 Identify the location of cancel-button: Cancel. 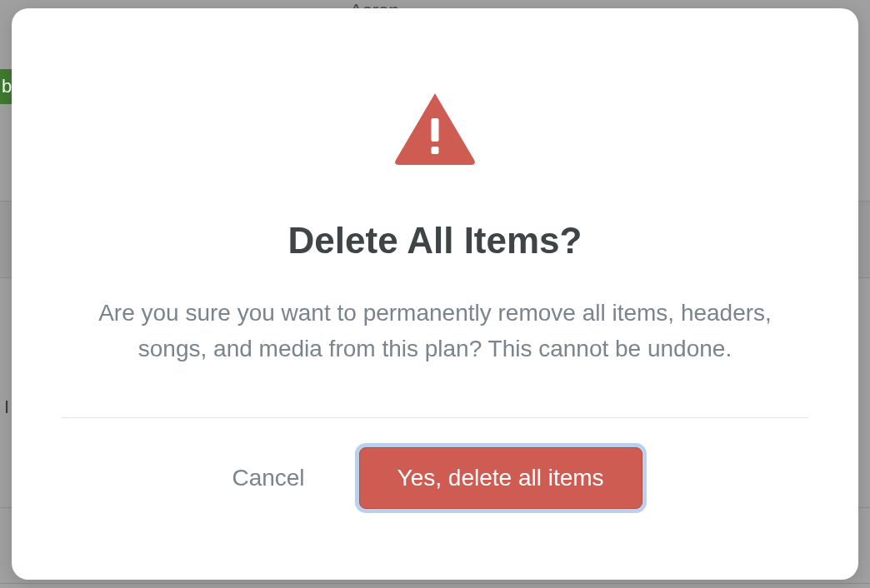
(268, 478).